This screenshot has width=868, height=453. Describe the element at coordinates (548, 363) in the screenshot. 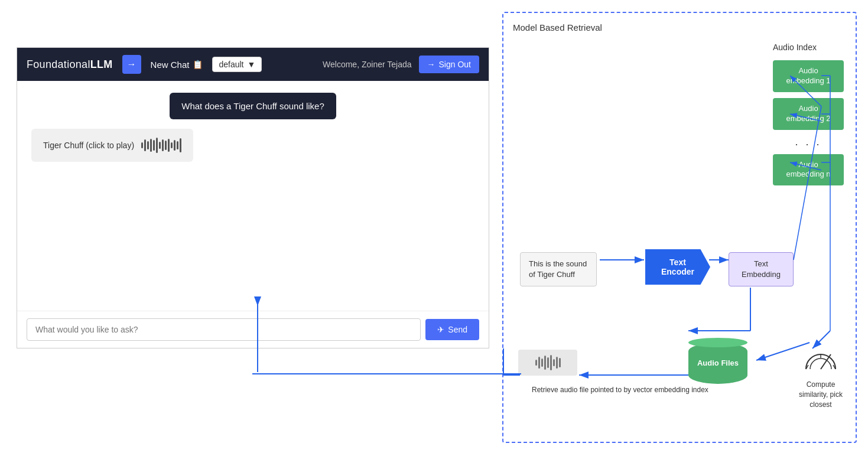

I see `waveform-result-node` at that location.